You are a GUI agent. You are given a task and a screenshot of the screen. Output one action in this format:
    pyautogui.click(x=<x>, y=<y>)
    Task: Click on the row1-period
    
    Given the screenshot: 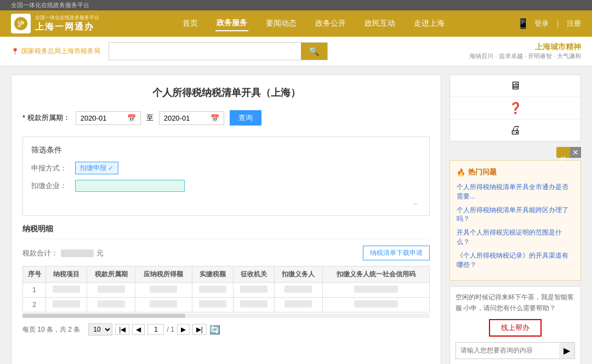 What is the action you would take?
    pyautogui.click(x=111, y=291)
    